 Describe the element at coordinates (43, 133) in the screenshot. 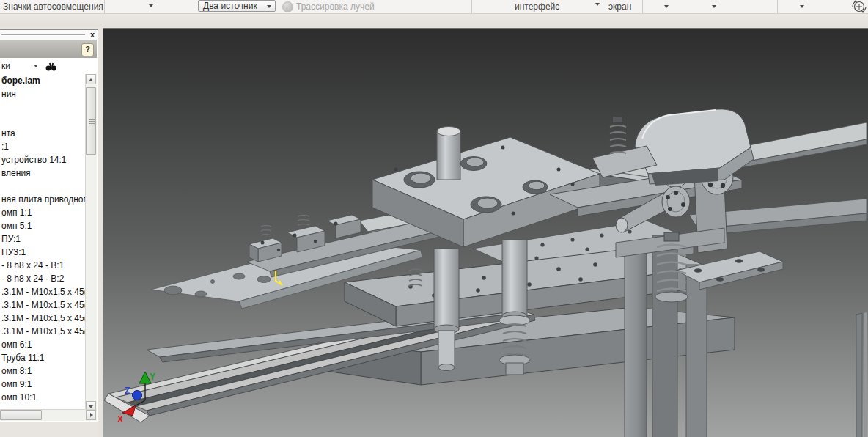

I see `tree-item: нта` at that location.